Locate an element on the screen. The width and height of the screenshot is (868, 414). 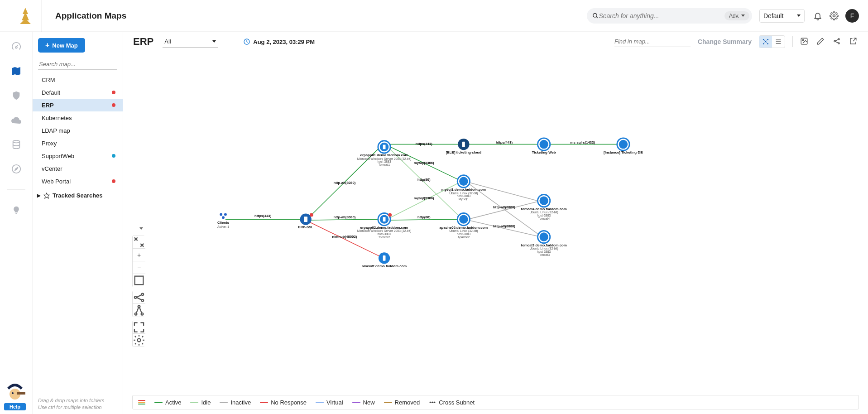
node-mysql1: mysql1.demo.faddom.com Ubuntu Linux (32-… is located at coordinates (464, 188).